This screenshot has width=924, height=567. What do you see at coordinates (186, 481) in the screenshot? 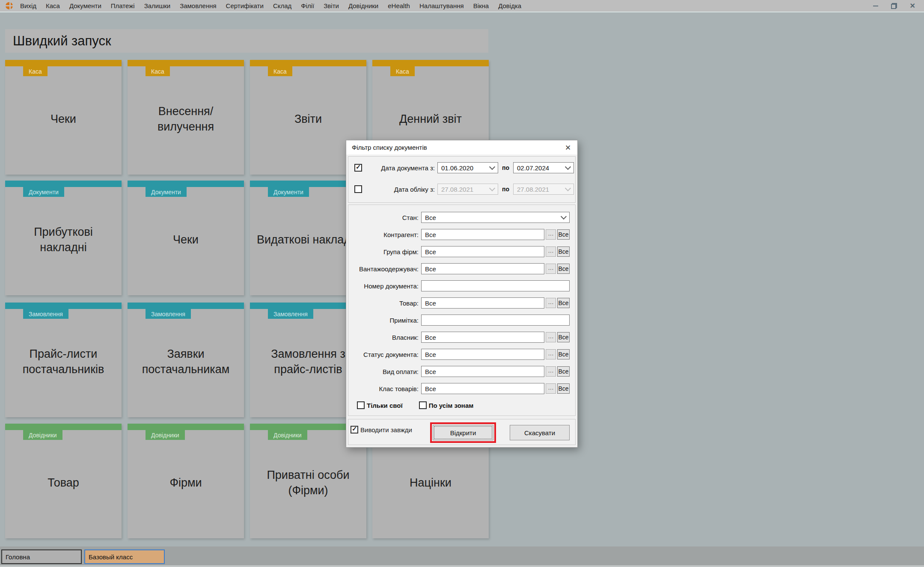
I see `quick-launch-tile: ДовідникиФірми` at bounding box center [186, 481].